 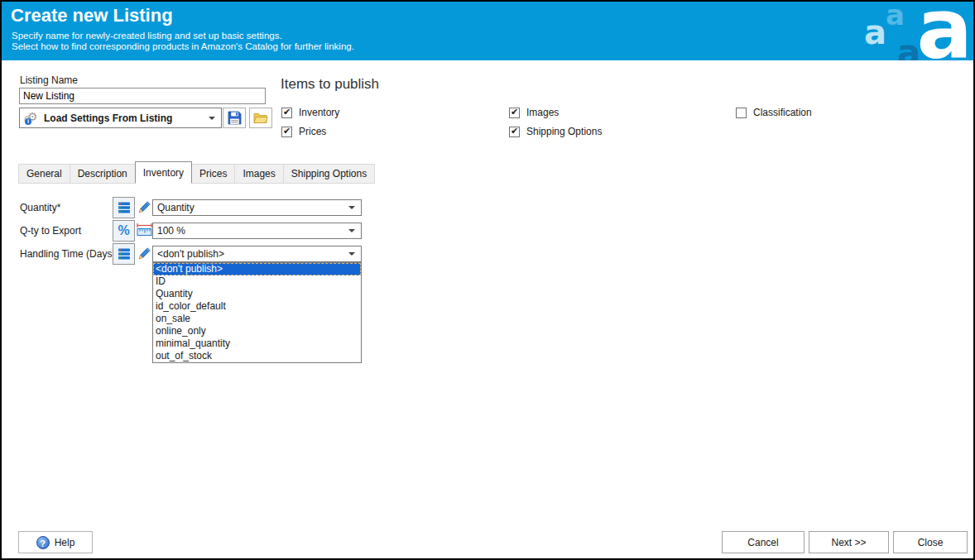 What do you see at coordinates (251, 231) in the screenshot?
I see `qty-export-value: 100 %` at bounding box center [251, 231].